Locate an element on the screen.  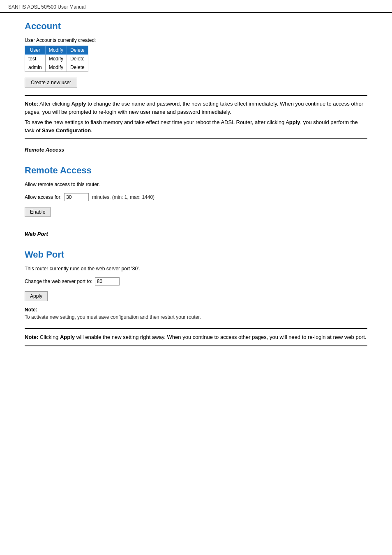
remote-access-section: Remote Access Allow remote access to thi… is located at coordinates (196, 194).